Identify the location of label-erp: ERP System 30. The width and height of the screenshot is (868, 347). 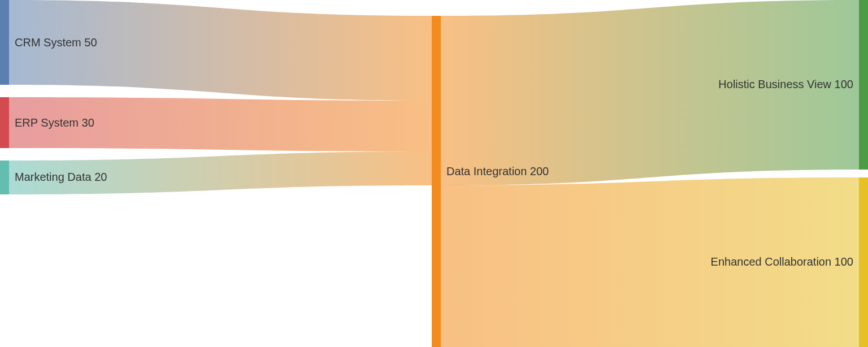
(54, 123).